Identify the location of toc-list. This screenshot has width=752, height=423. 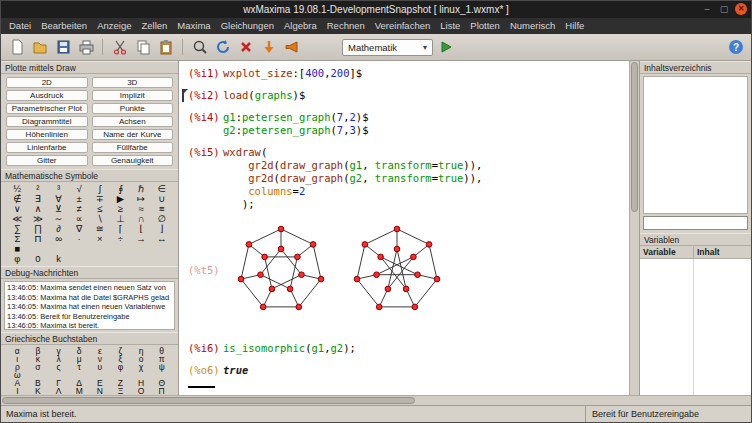
(696, 145).